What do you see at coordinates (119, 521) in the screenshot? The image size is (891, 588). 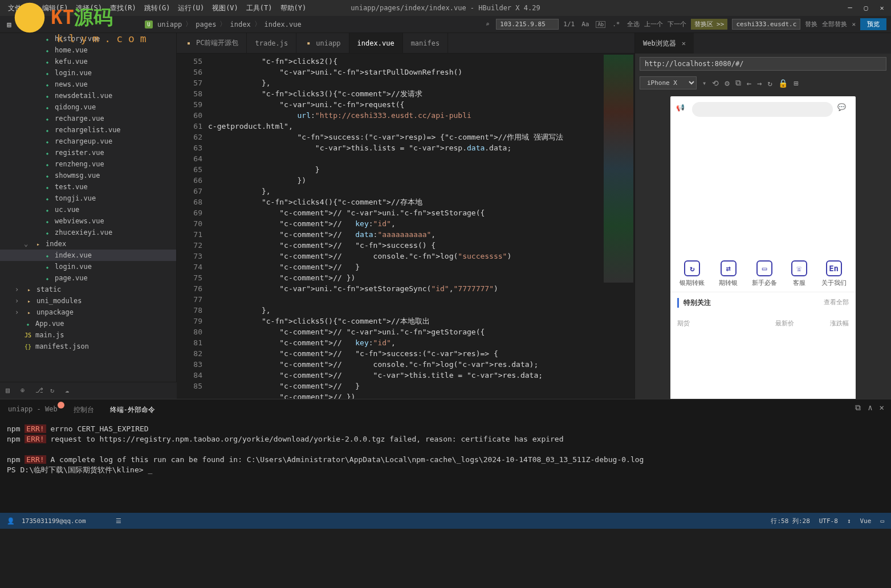 I see `indent-icon: ☰` at bounding box center [119, 521].